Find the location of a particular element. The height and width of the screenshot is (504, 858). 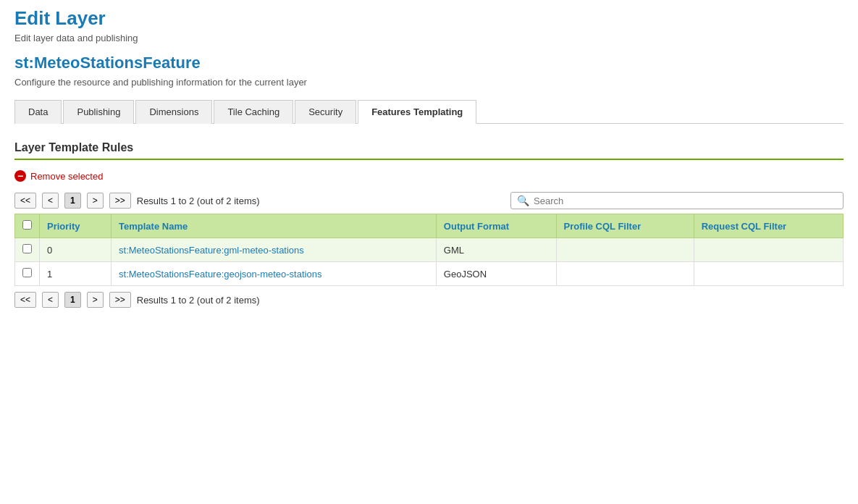

table-row: 1st:MeteoStationsFeature:geojson-meteo-s… is located at coordinates (429, 274).